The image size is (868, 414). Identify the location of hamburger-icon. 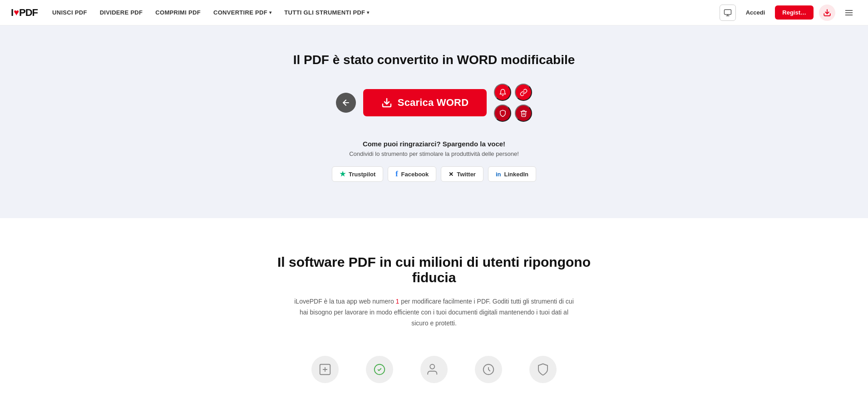
(849, 13).